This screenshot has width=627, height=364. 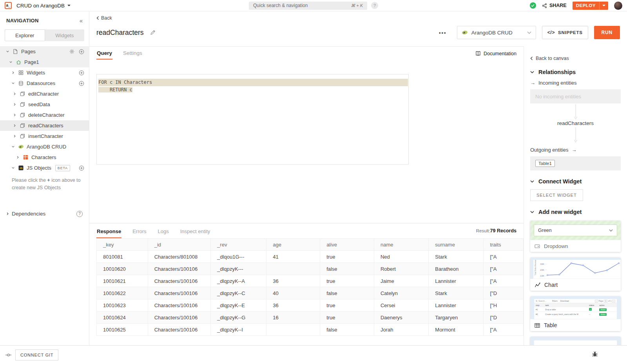 I want to click on deploy-button: DEPLOY, so click(x=590, y=5).